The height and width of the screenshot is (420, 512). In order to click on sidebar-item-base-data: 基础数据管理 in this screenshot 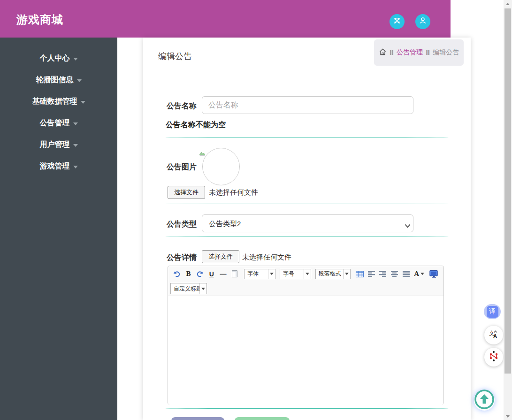, I will do `click(59, 101)`.